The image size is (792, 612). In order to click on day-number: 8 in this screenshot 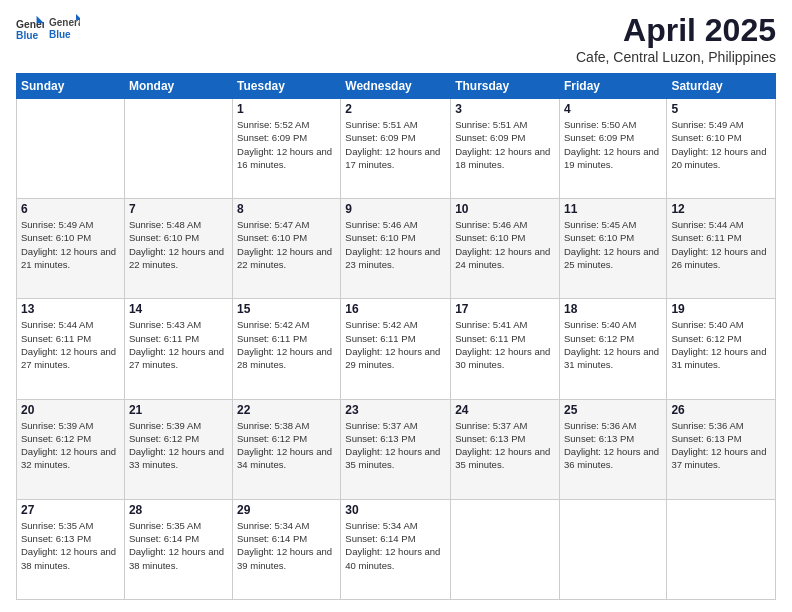, I will do `click(286, 209)`.